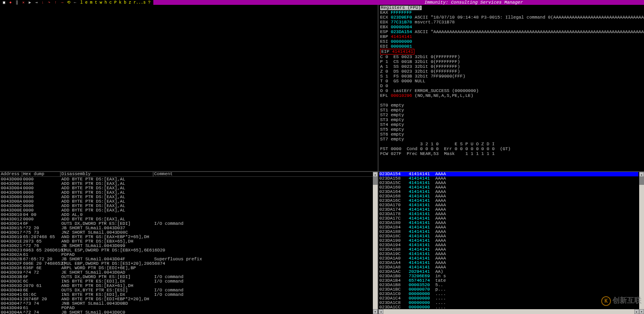 This screenshot has height=314, width=644. Describe the element at coordinates (43, 2) in the screenshot. I see `stepin-icon: ↓` at that location.